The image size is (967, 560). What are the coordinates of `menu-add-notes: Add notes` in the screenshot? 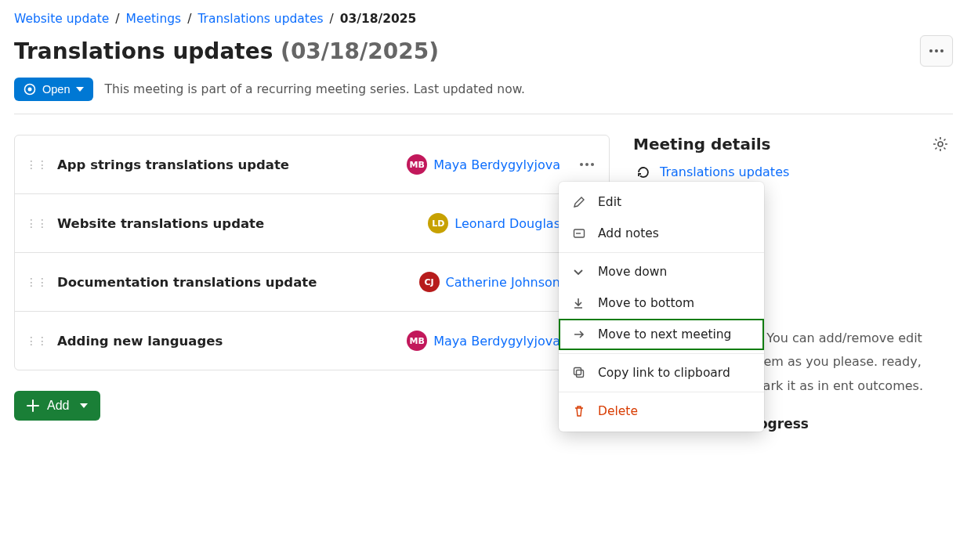 It's located at (661, 233).